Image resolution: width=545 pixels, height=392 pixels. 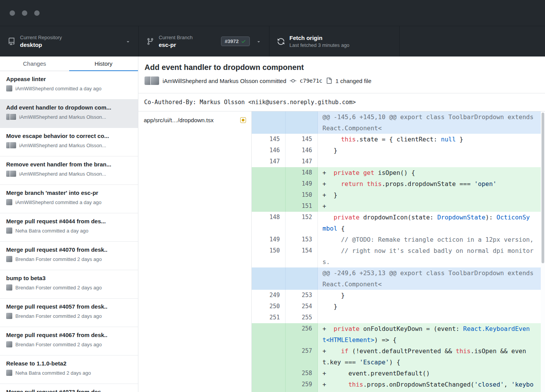 What do you see at coordinates (12, 13) in the screenshot?
I see `close-button` at bounding box center [12, 13].